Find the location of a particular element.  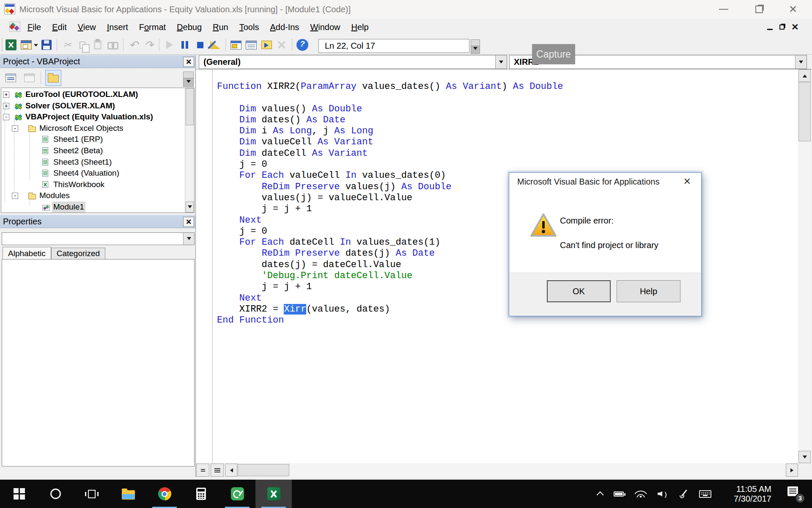

design-mode-icon is located at coordinates (215, 45).